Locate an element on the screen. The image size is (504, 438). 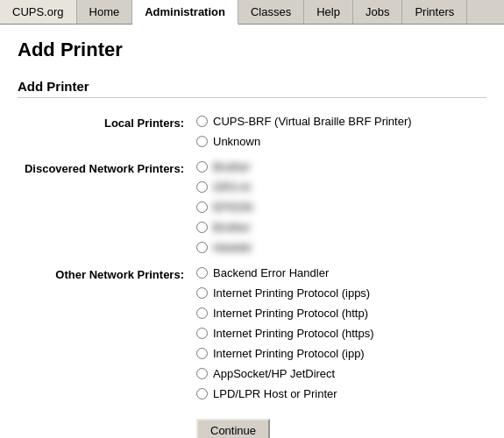
printer-label-epson: EPSON is located at coordinates (233, 207).